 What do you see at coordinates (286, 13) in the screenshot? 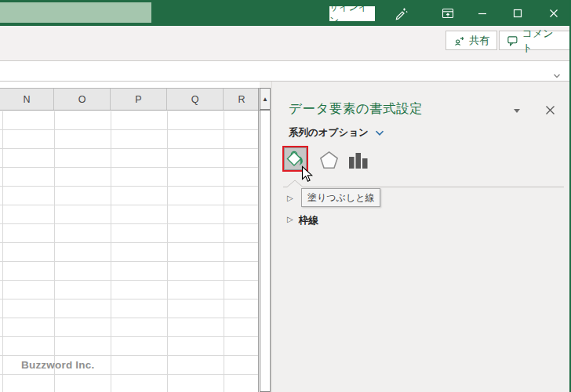
I see `title-bar: サインイン` at bounding box center [286, 13].